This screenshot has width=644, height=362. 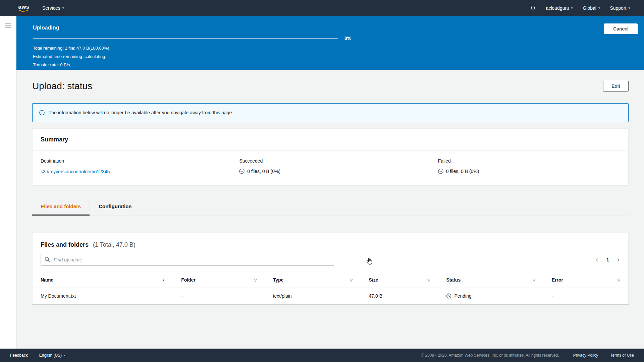 I want to click on cancel-button: Cancel, so click(x=621, y=29).